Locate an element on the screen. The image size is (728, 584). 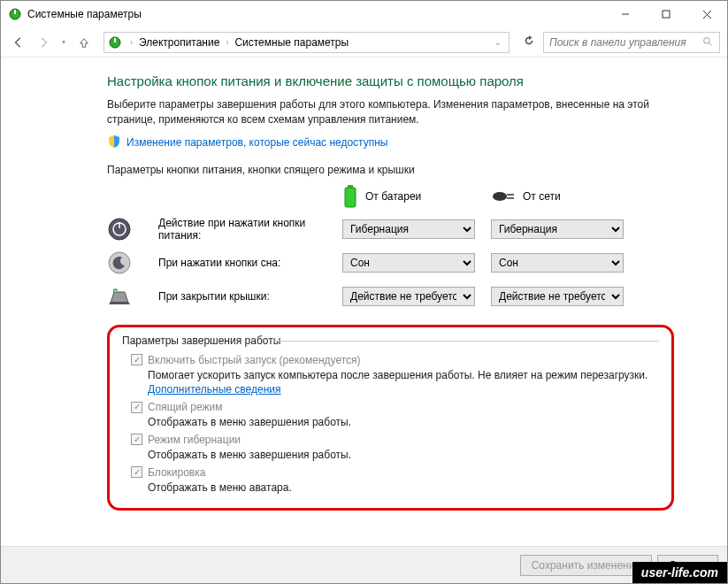
page-description: Выберите параметры завершения работы для… is located at coordinates (391, 112).